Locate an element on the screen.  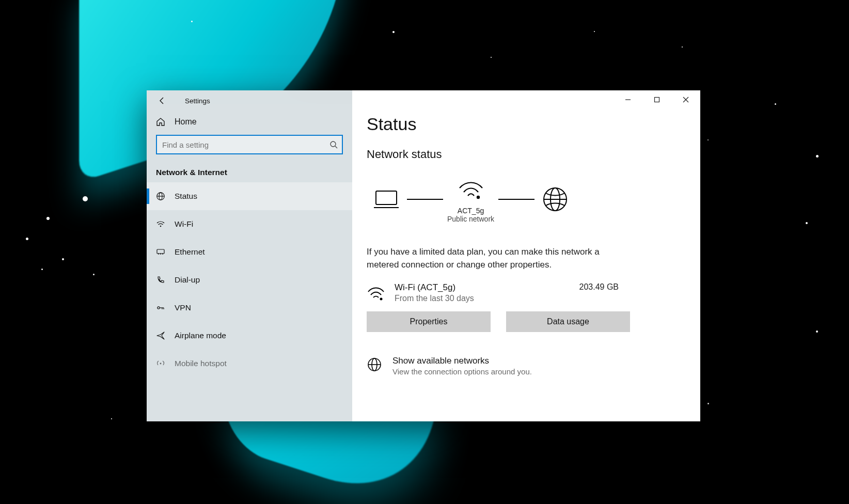
connection-usage: 203.49 GB is located at coordinates (633, 287).